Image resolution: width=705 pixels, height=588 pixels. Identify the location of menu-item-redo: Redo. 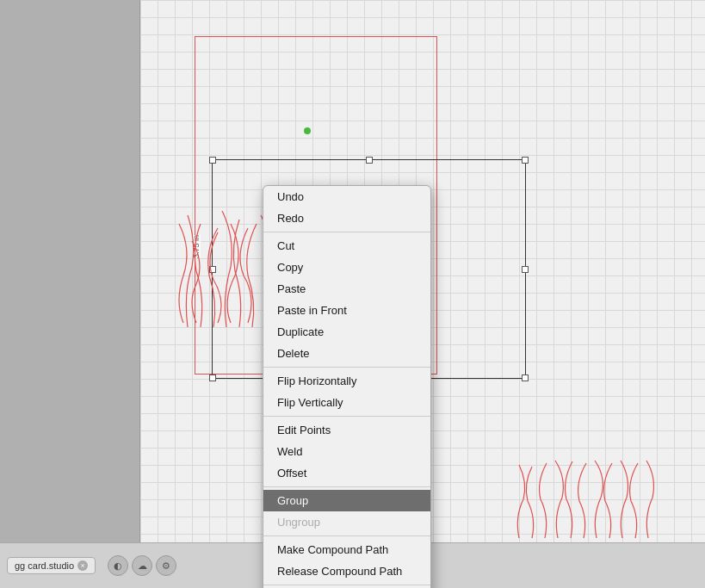
(347, 219).